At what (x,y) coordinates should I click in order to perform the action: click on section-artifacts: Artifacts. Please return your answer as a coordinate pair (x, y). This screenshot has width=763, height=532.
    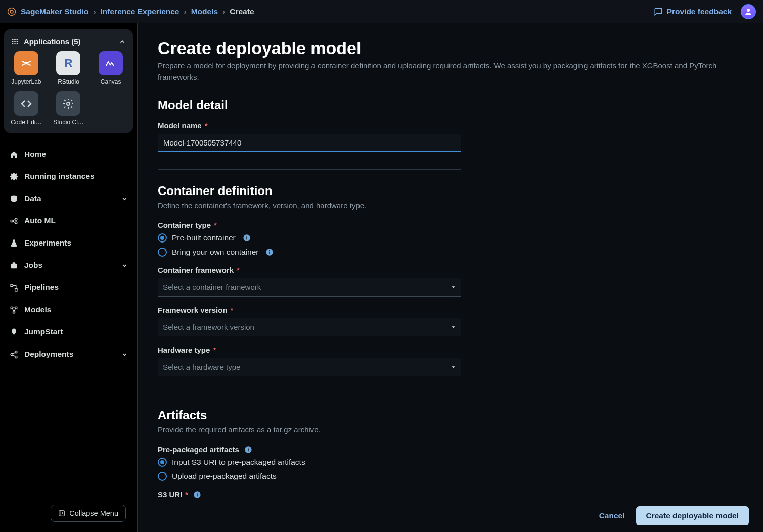
    Looking at the image, I should click on (450, 415).